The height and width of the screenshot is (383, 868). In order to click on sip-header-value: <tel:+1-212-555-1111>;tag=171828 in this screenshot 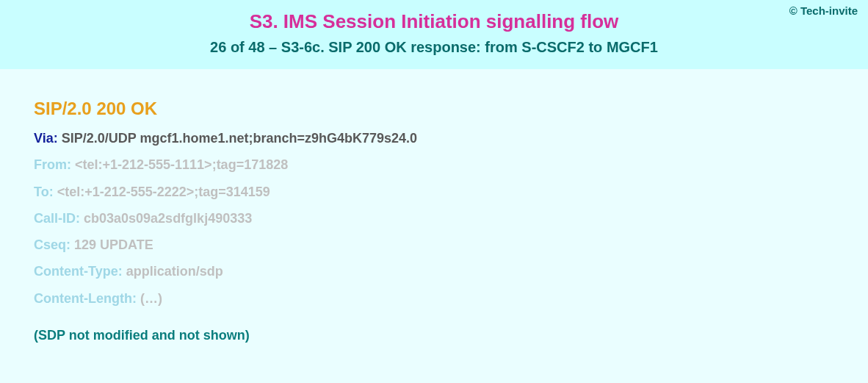, I will do `click(181, 165)`.